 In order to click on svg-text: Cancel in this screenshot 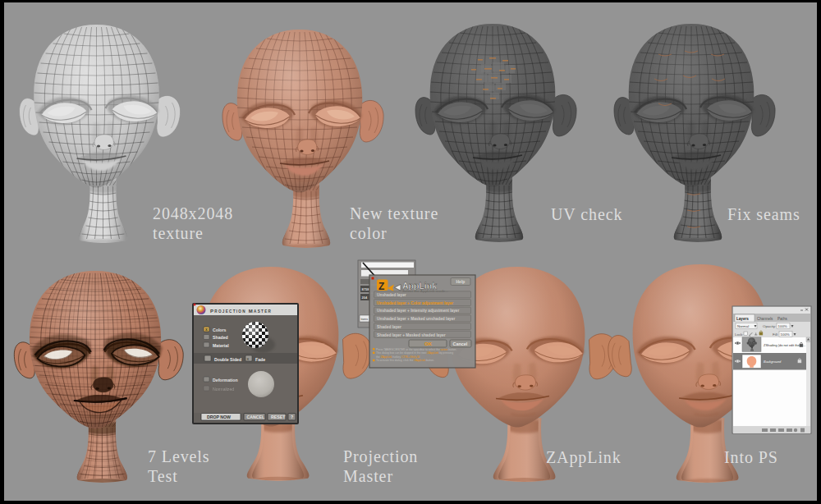, I will do `click(461, 344)`.